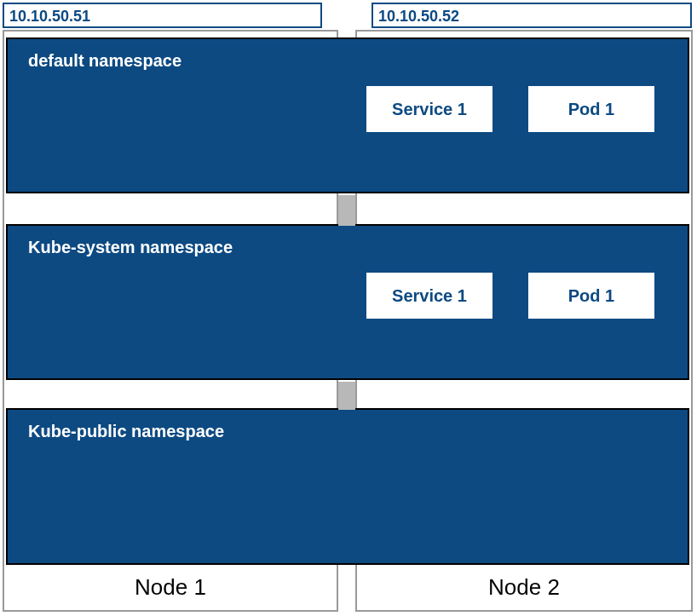 The height and width of the screenshot is (616, 697). I want to click on default-pod-box: Pod 1, so click(591, 109).